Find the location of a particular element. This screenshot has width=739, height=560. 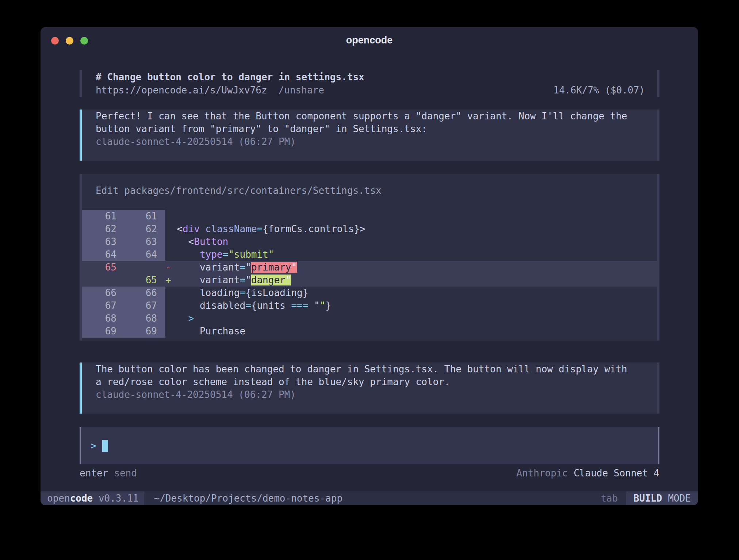

line-number-old is located at coordinates (102, 280).